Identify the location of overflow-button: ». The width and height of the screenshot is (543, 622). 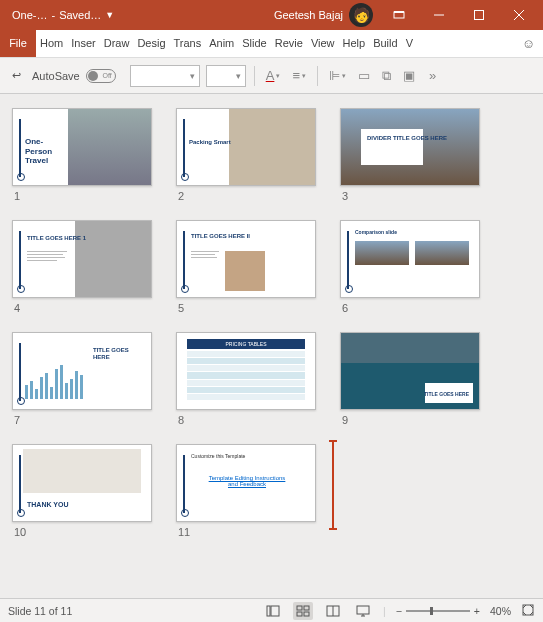
(432, 76).